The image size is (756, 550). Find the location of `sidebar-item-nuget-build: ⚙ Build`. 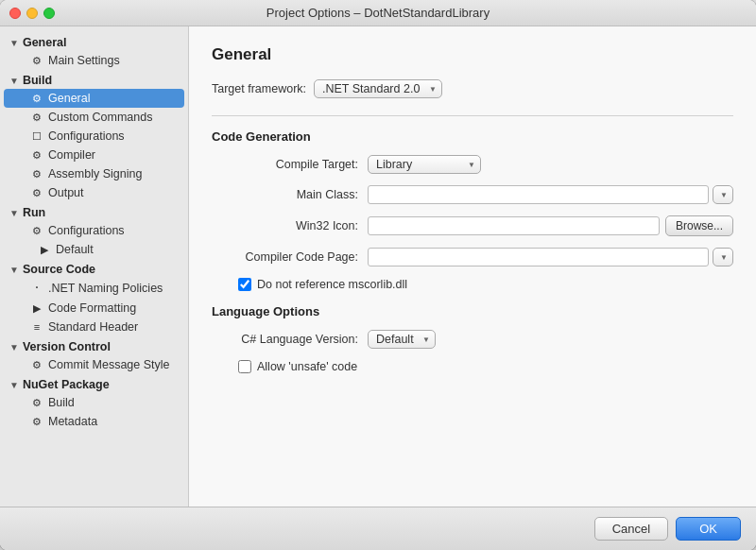

sidebar-item-nuget-build: ⚙ Build is located at coordinates (94, 403).